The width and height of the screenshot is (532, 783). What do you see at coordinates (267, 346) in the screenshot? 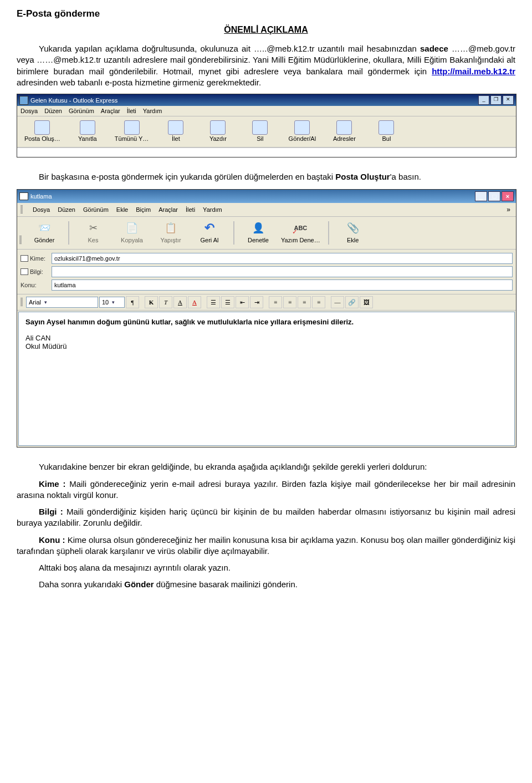
I see `body-line: Okul Müdürü` at bounding box center [267, 346].